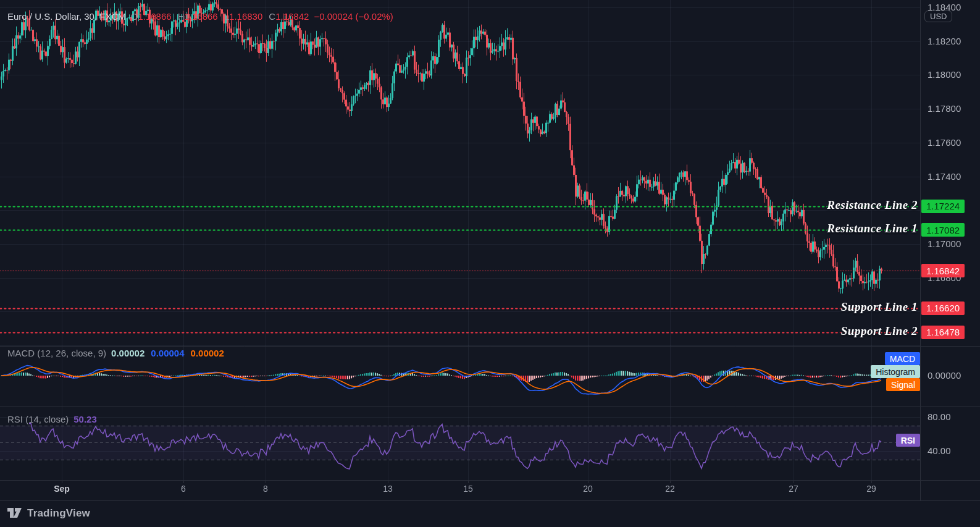 The width and height of the screenshot is (980, 527). I want to click on rsi-indicator-title: RSI (14, close), so click(38, 419).